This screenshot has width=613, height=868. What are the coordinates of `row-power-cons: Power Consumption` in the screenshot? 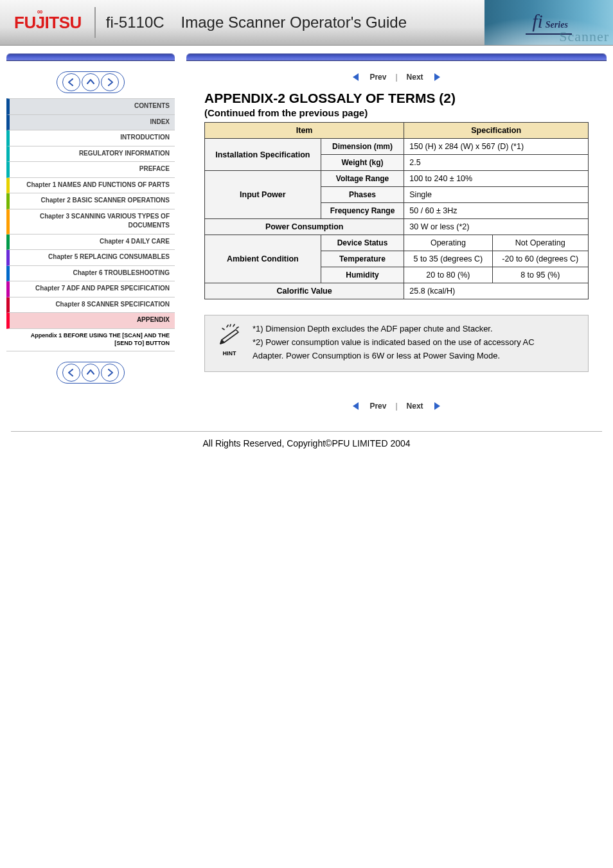 It's located at (305, 227).